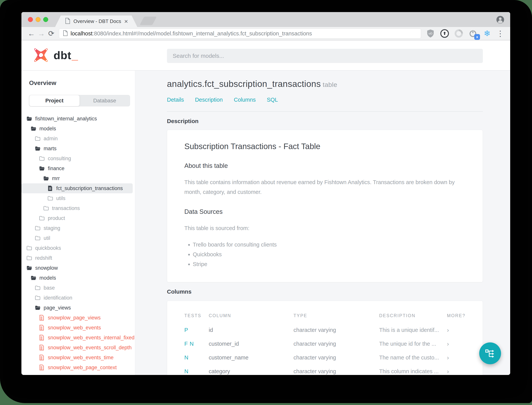 The width and height of the screenshot is (532, 405). I want to click on browser-toolbar: ← → ⟳ localhost:8080/index.html#!/model/…, so click(266, 34).